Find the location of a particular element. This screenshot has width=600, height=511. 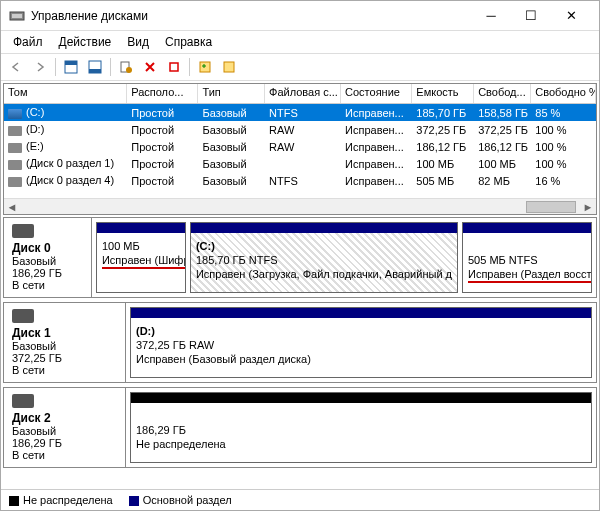

disk-0-part-2: (C:) 185,70 ГБ NTFS Исправен (Загрузка, … is located at coordinates (324, 258).